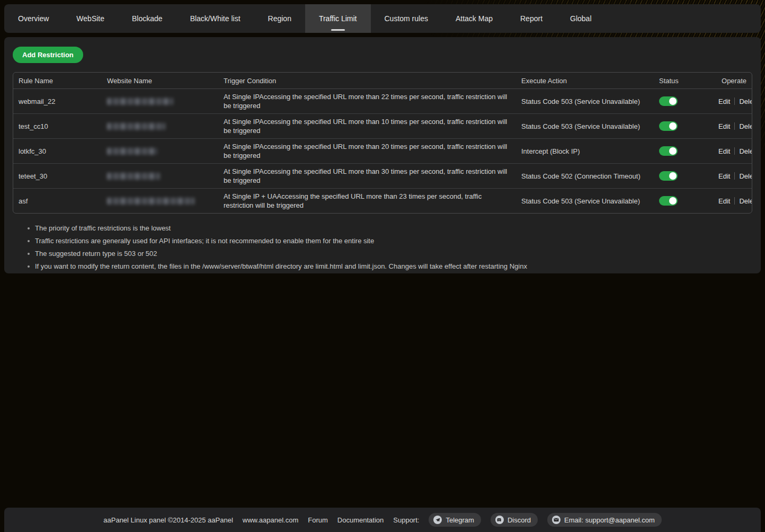 This screenshot has height=532, width=765. What do you see at coordinates (474, 19) in the screenshot?
I see `tab-item: Attack Map` at bounding box center [474, 19].